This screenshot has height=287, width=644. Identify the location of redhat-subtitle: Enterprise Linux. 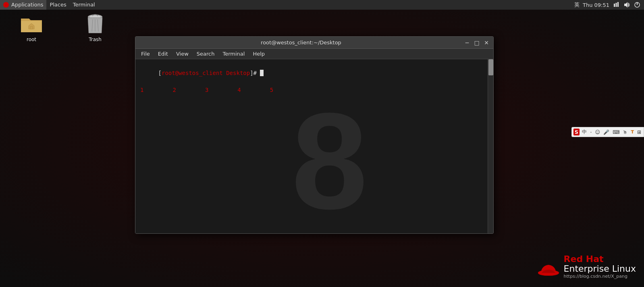
(600, 269).